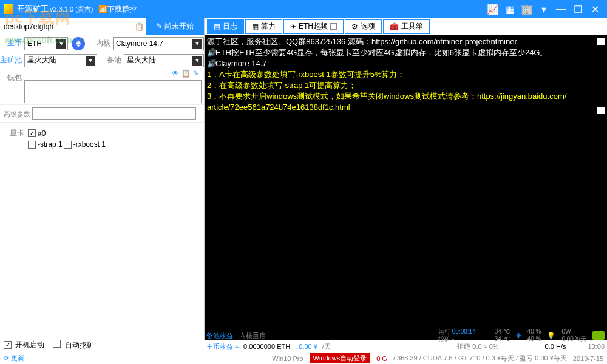 This screenshot has height=364, width=607. Describe the element at coordinates (222, 347) in the screenshot. I see `main-income-label: 主币收益 ≈` at that location.